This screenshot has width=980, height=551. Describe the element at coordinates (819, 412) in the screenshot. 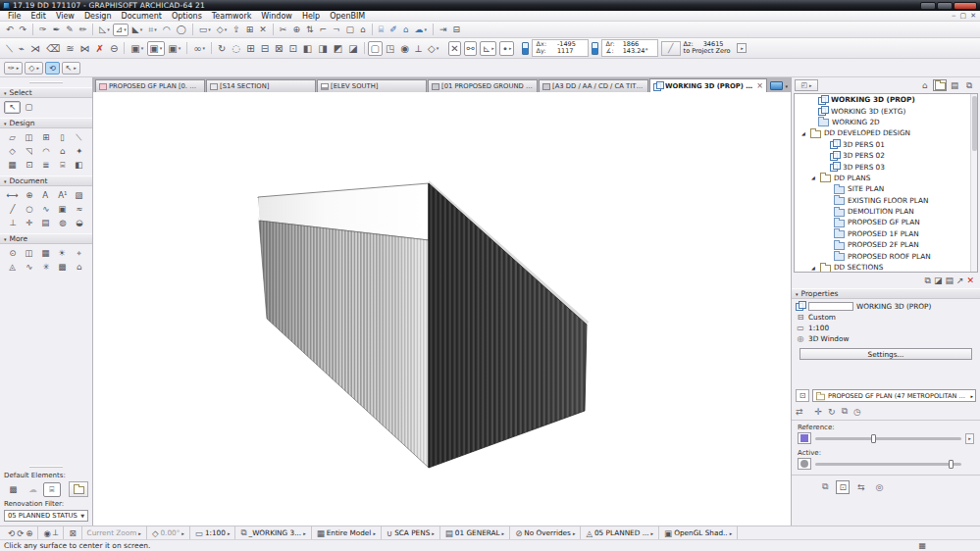

I see `trace-add-icon: ✛` at that location.